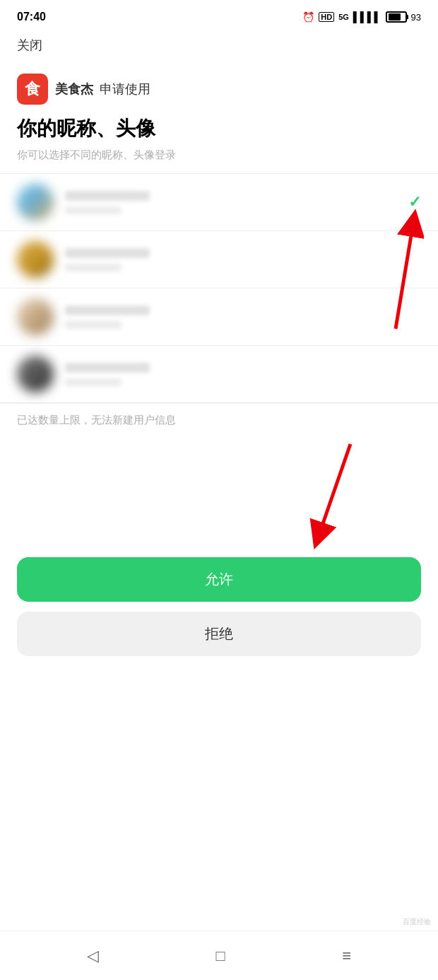 Image resolution: width=438 pixels, height=980 pixels. What do you see at coordinates (31, 17) in the screenshot?
I see `status-time: 07:40` at bounding box center [31, 17].